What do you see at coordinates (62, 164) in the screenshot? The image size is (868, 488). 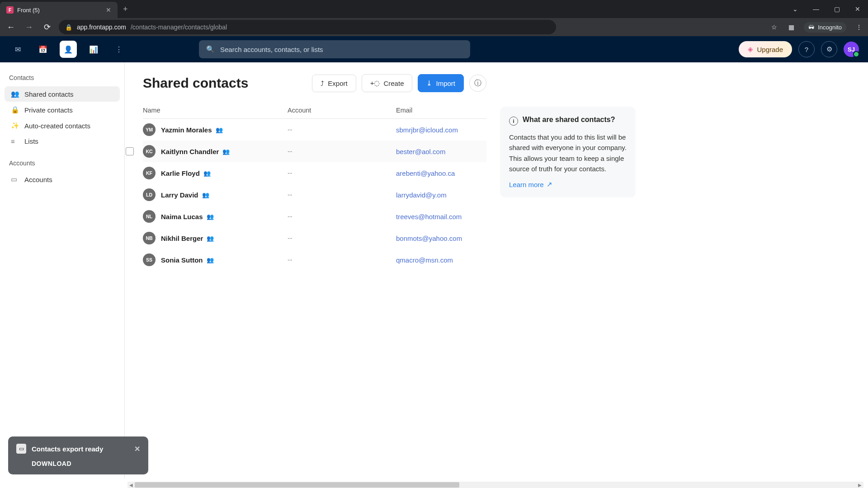 I see `sidebar-section-accounts: Accounts` at bounding box center [62, 164].